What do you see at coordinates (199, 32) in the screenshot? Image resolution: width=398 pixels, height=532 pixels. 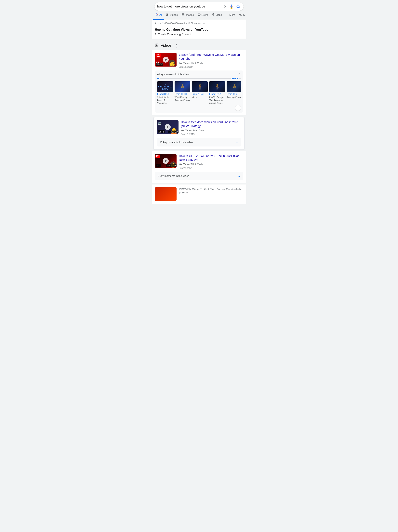 I see `featured-snippet: How to Get More Views on YouTube 1. Crea…` at bounding box center [199, 32].